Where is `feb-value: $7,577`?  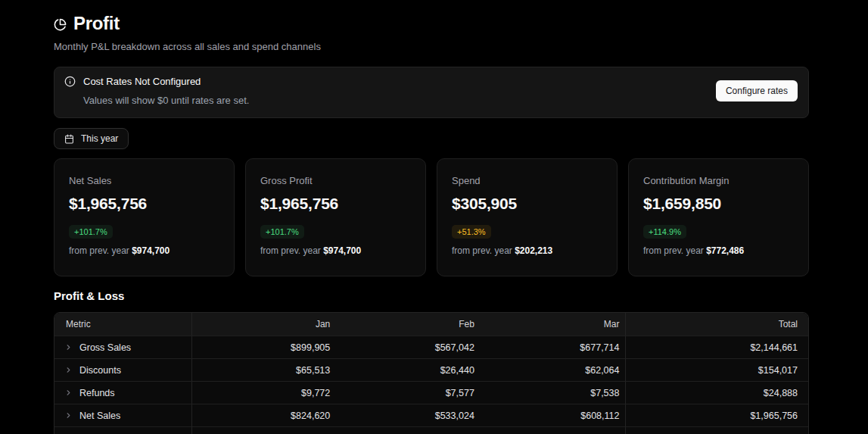 feb-value: $7,577 is located at coordinates (409, 392).